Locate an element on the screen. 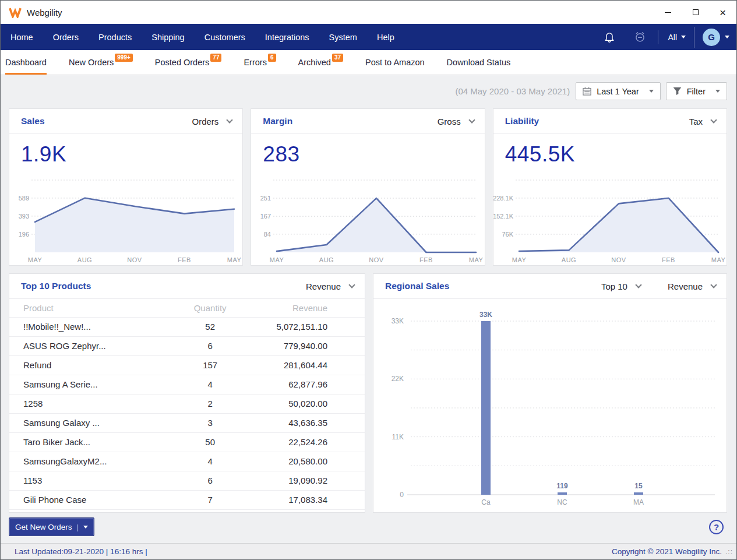  bell-icon is located at coordinates (609, 37).